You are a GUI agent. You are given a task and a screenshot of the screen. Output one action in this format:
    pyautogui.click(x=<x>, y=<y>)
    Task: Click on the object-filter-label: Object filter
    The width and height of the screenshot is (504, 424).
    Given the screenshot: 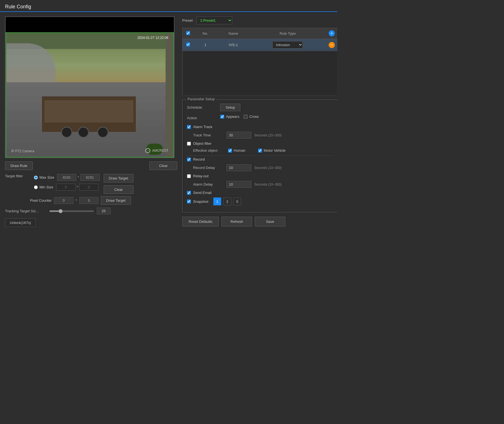 What is the action you would take?
    pyautogui.click(x=202, y=143)
    